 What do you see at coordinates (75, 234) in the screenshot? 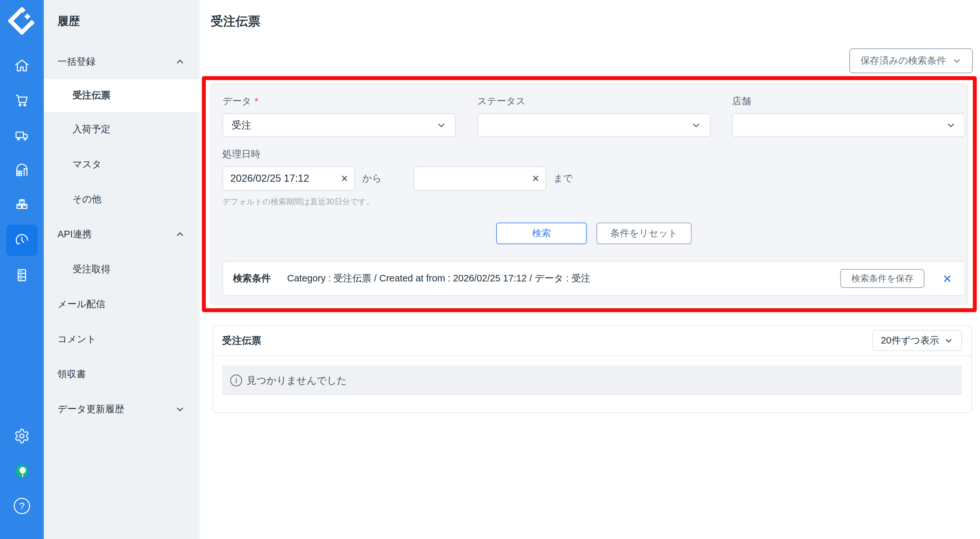
I see `sidebar-group-api-label: API連携` at bounding box center [75, 234].